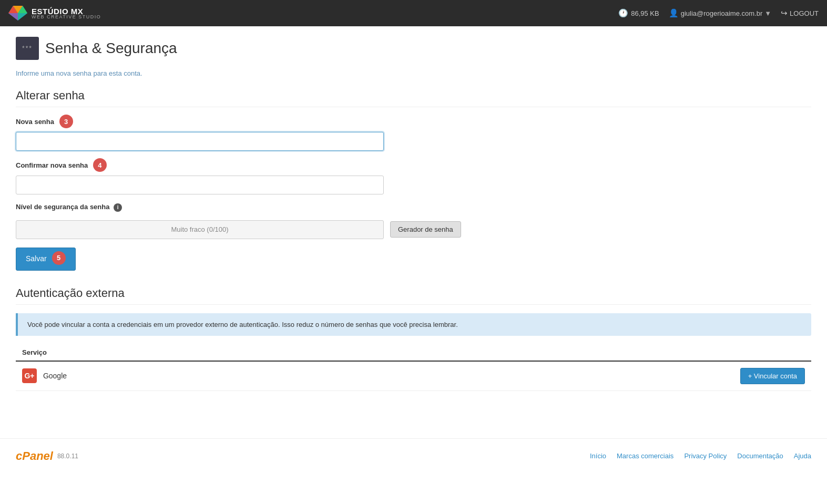  I want to click on external-auth-heading: Autenticação externa, so click(413, 295).